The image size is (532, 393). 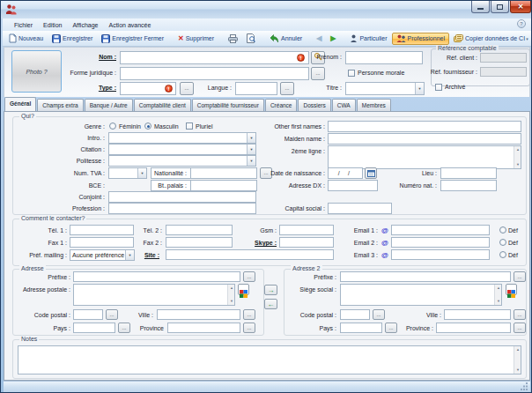 I want to click on enregistrer-button: Enregistrer, so click(x=72, y=39).